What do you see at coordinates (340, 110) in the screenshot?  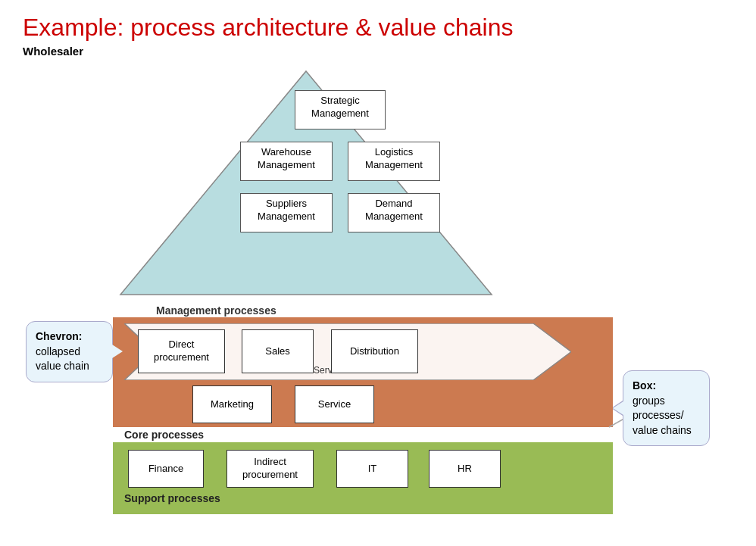 I see `strategic-box: Strategic Management` at bounding box center [340, 110].